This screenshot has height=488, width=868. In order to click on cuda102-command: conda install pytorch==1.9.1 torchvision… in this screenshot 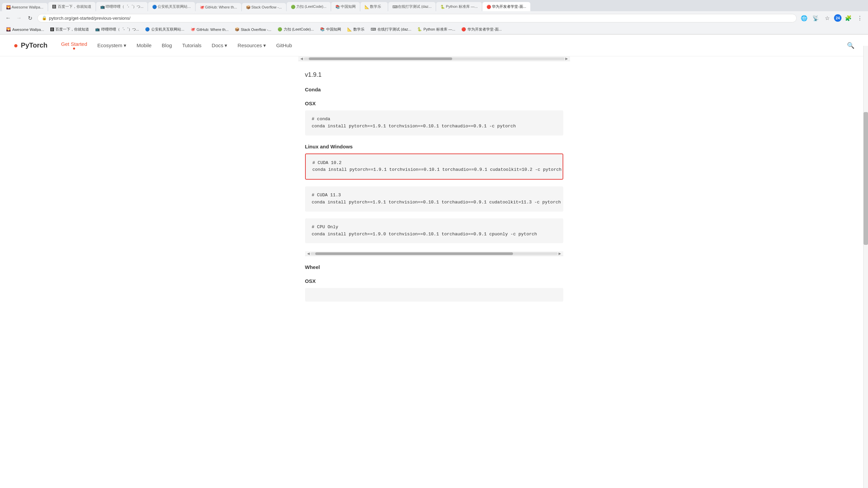, I will do `click(437, 170)`.